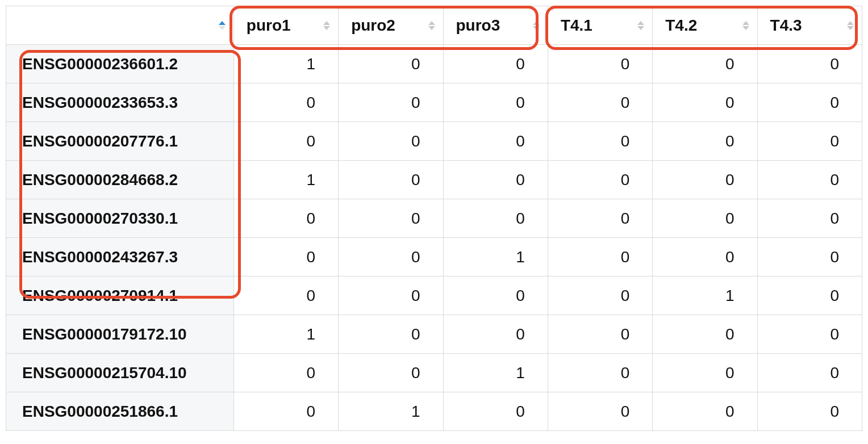 Image resolution: width=868 pixels, height=444 pixels. I want to click on row-id-cell: ENSG00000233653.3, so click(120, 103).